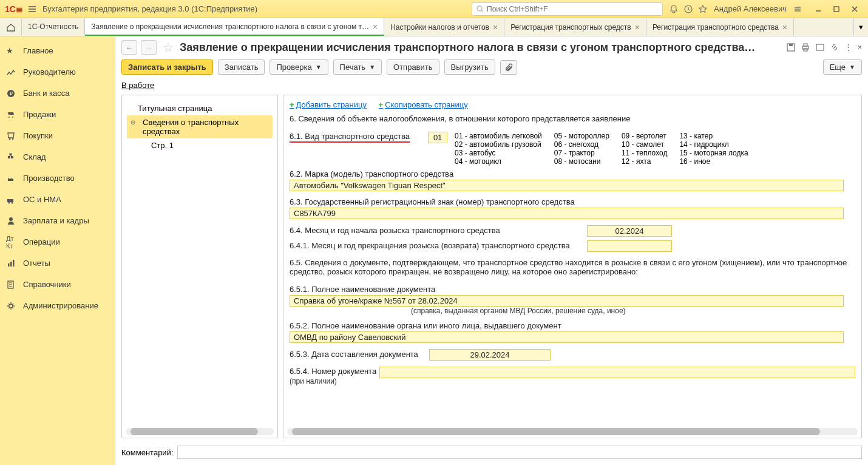 This screenshot has width=868, height=465. I want to click on history-icon, so click(688, 9).